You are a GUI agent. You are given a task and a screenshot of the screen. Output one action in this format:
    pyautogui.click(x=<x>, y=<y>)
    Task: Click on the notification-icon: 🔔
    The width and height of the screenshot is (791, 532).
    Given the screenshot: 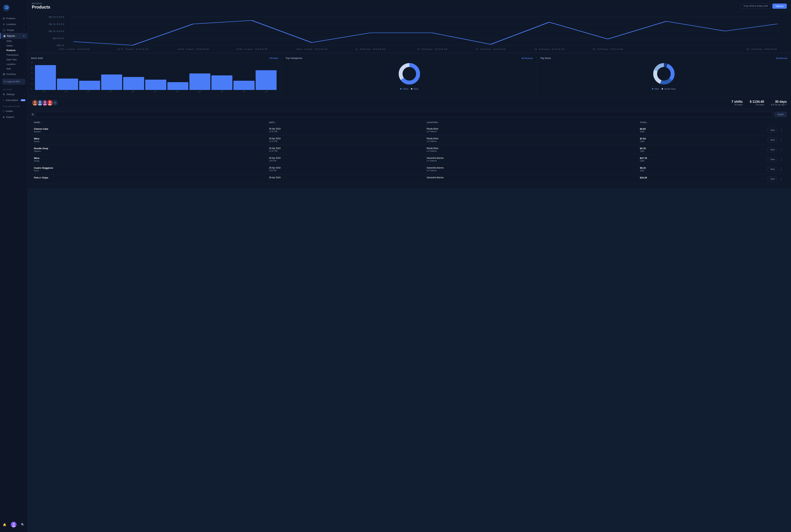 What is the action you would take?
    pyautogui.click(x=5, y=525)
    